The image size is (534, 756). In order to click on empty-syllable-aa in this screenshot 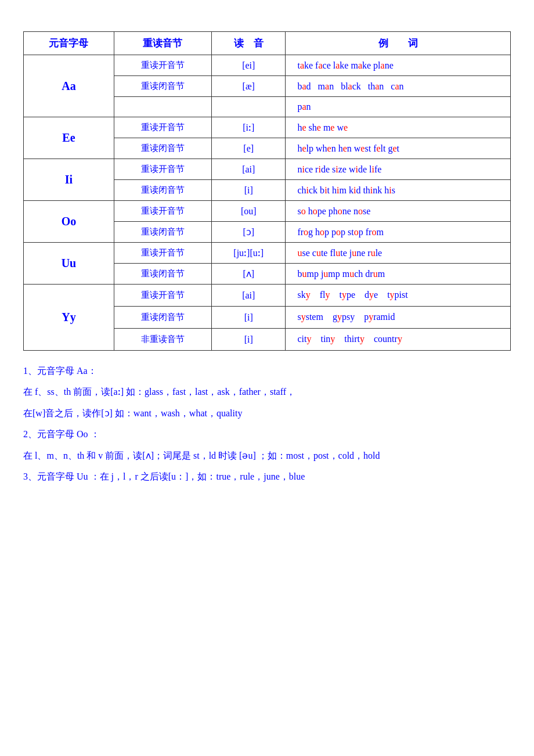, I will do `click(163, 107)`.